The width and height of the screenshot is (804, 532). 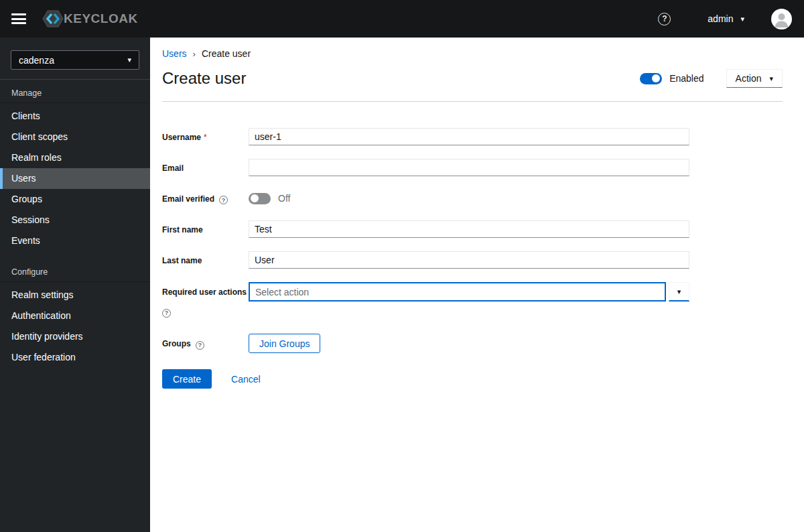 I want to click on sidebar-item-authentication: Authentication, so click(x=75, y=316).